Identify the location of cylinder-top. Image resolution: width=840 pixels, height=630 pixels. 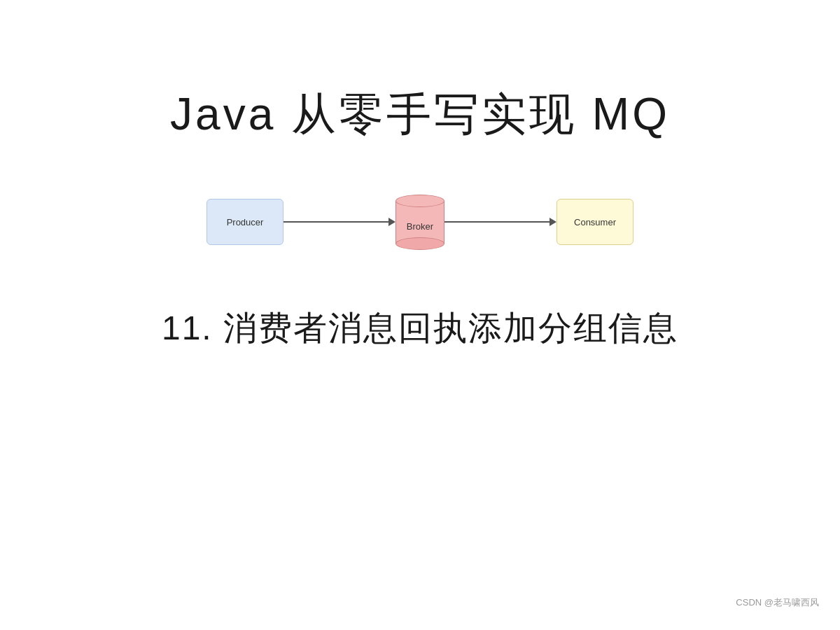
(420, 201).